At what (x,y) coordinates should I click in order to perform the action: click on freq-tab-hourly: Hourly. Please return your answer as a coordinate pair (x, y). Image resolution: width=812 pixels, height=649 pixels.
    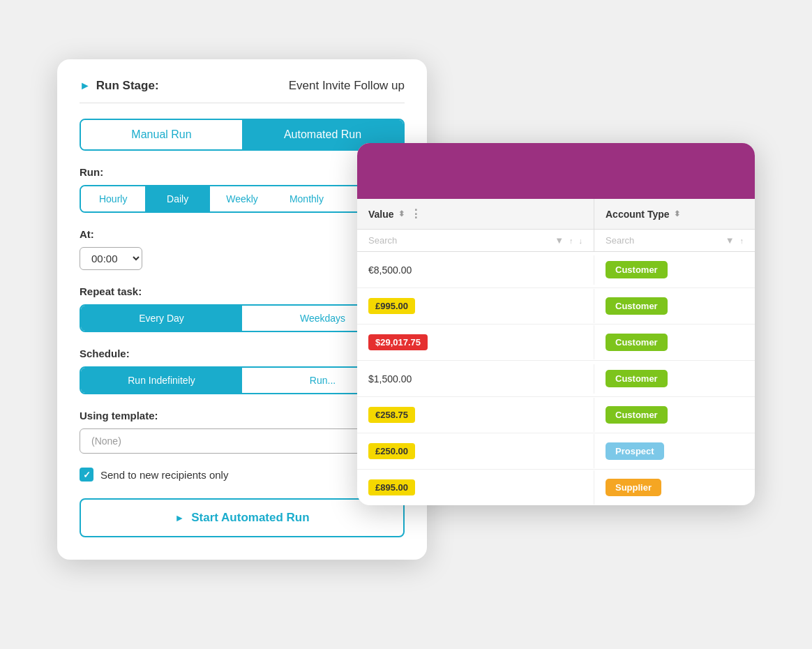
    Looking at the image, I should click on (113, 199).